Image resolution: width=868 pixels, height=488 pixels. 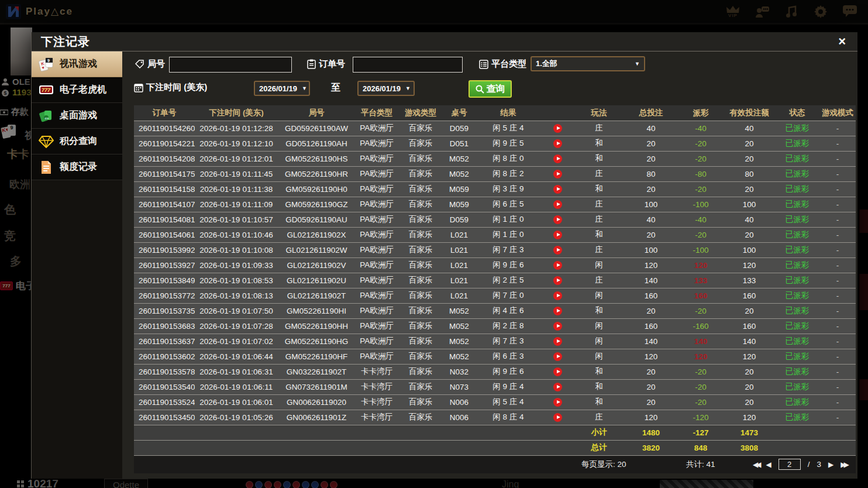 I want to click on tag-icon, so click(x=140, y=64).